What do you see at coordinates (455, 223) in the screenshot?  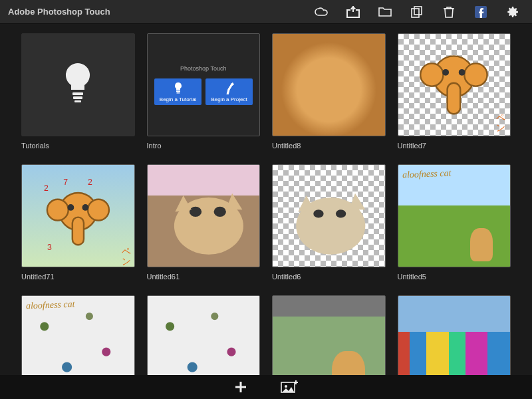 I see `project-item: aloofness cat Untitled5` at bounding box center [455, 223].